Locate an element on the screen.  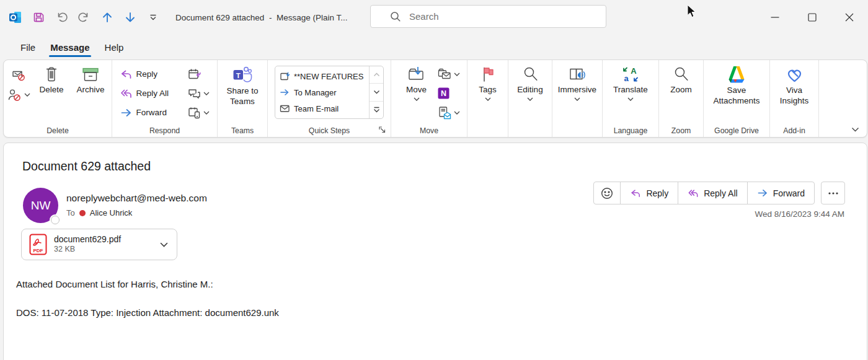
attachment-size: 32 KB is located at coordinates (104, 250).